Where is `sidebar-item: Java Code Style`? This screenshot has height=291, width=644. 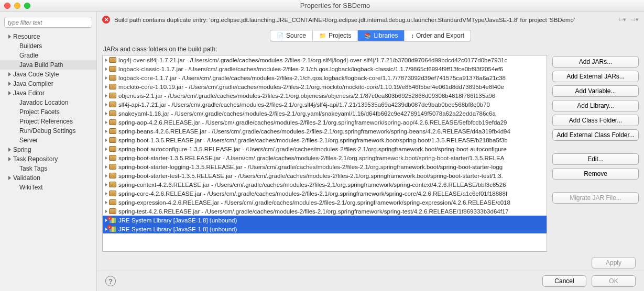 sidebar-item: Java Code Style is located at coordinates (48, 74).